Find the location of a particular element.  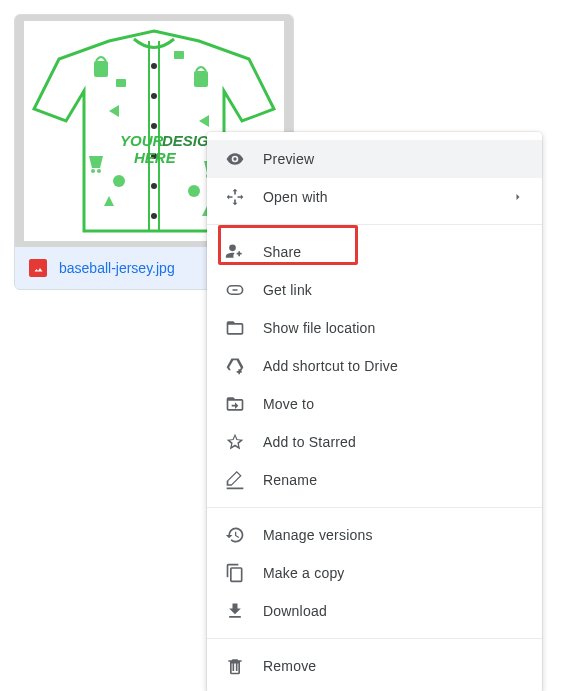

menu-label: Move to is located at coordinates (394, 404).